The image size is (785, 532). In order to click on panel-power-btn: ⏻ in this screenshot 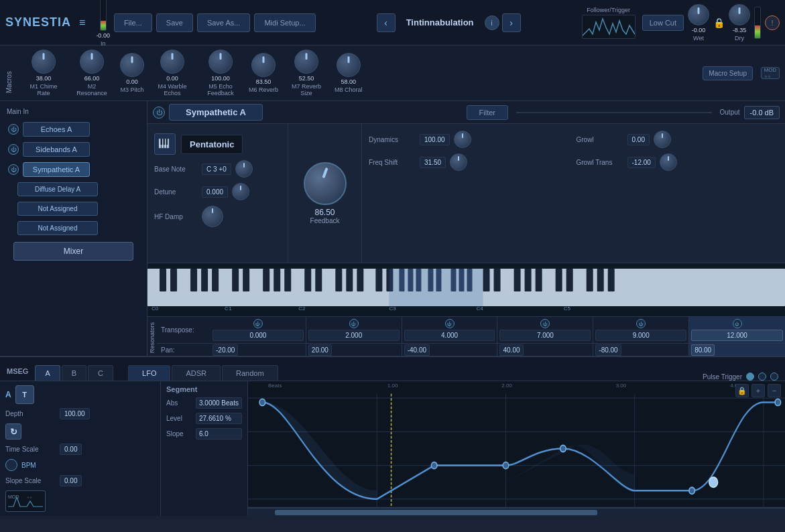, I will do `click(159, 113)`.